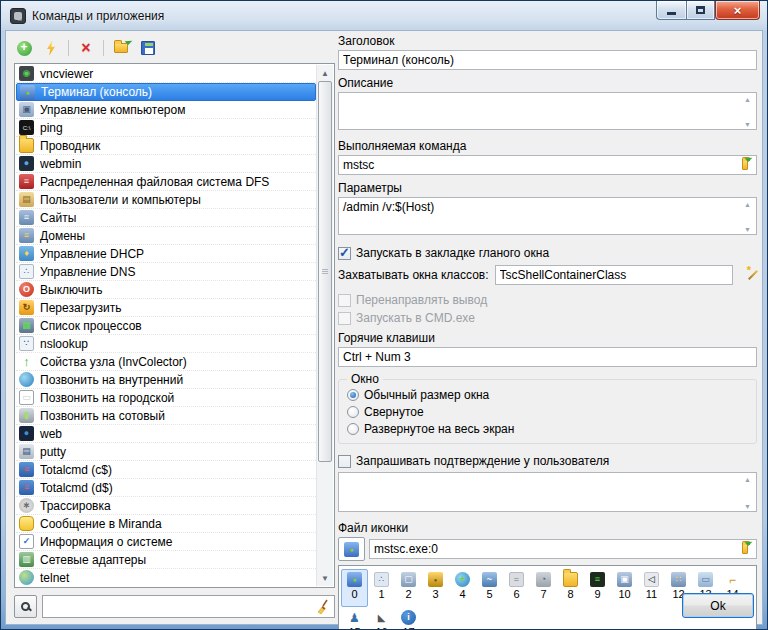  Describe the element at coordinates (166, 326) in the screenshot. I see `list-item: ▦Список процессов` at that location.